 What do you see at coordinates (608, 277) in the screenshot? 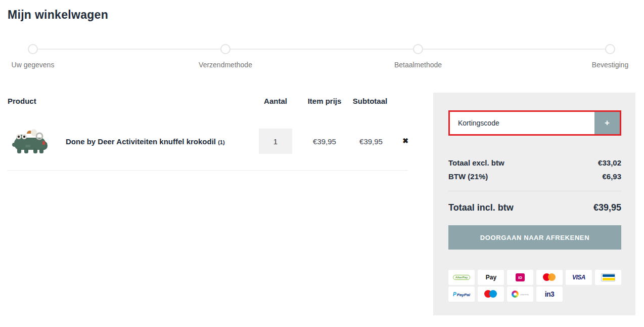
I see `bancontact-icon` at bounding box center [608, 277].